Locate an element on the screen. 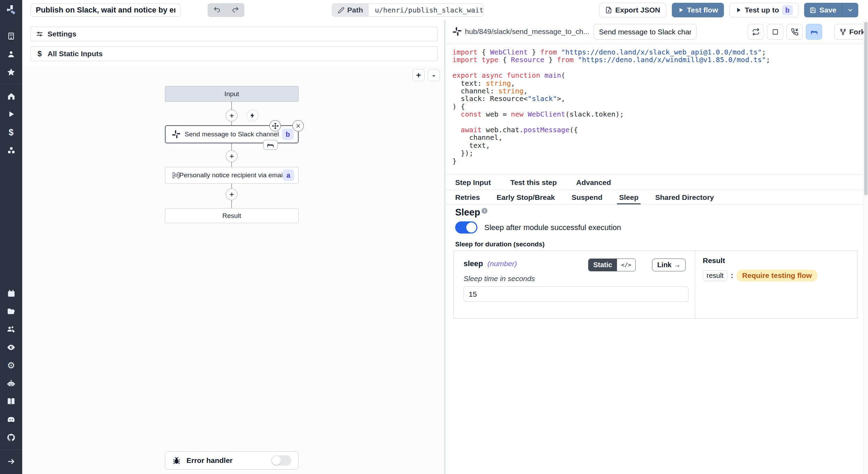 Image resolution: width=868 pixels, height=474 pixels. all-static-inputs-bar: $ All Static Inputs is located at coordinates (234, 54).